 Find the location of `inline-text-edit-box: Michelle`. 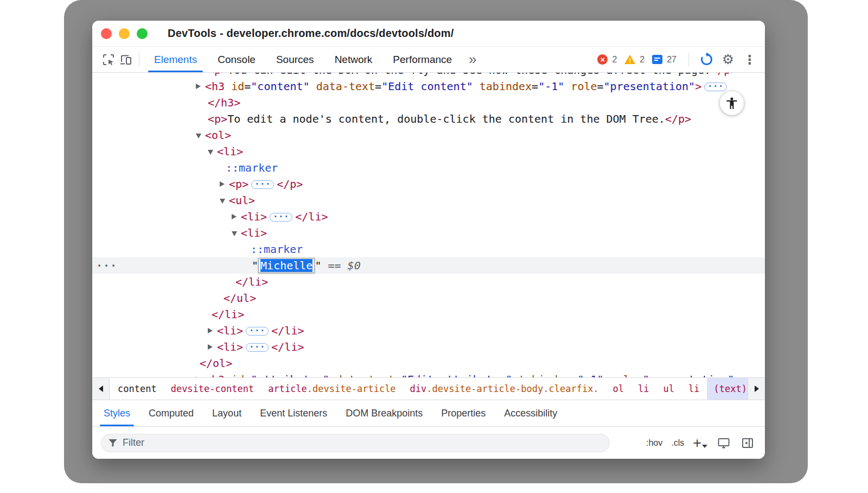

inline-text-edit-box: Michelle is located at coordinates (286, 266).